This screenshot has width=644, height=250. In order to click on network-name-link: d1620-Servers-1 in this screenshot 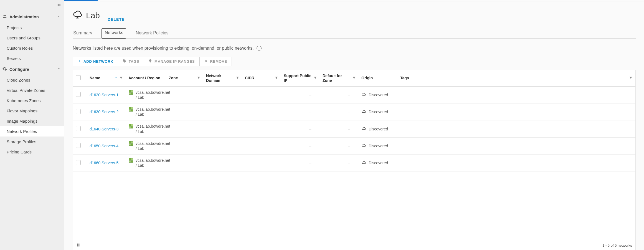, I will do `click(104, 95)`.